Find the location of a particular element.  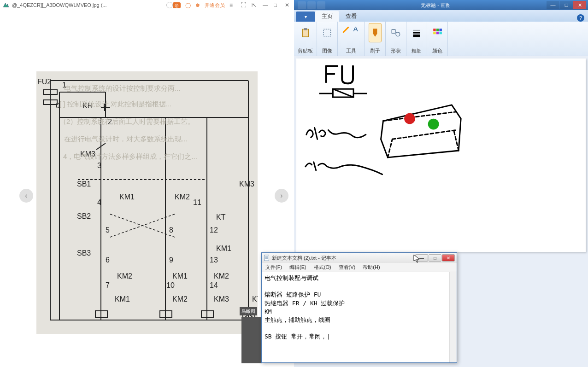

vip-badge: ◎ is located at coordinates (177, 6).